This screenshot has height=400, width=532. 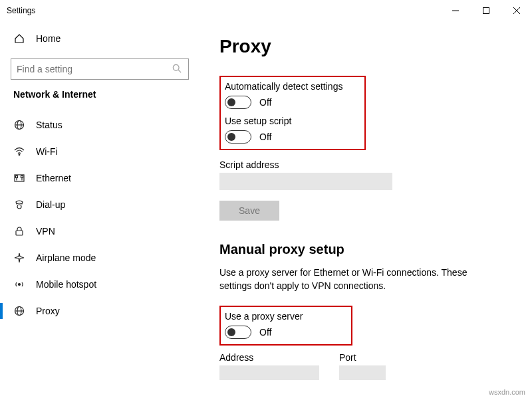 I want to click on setup-script-state: Off, so click(x=265, y=137).